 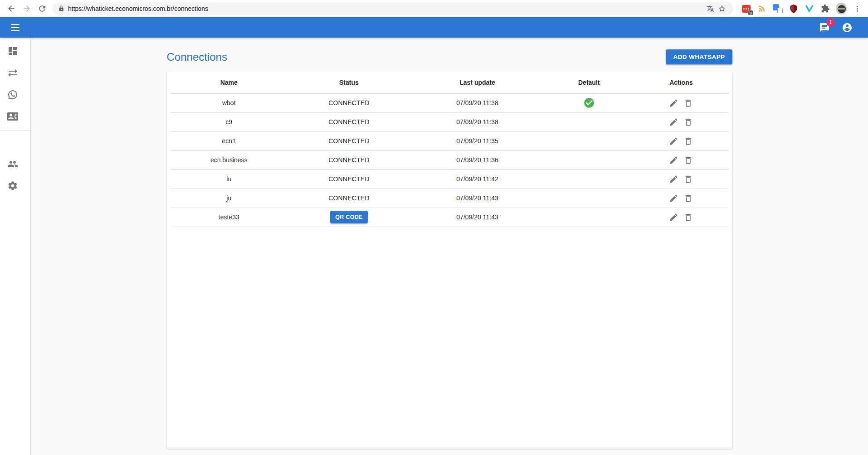 What do you see at coordinates (477, 179) in the screenshot?
I see `connection-last-update: 07/09/20 11:42` at bounding box center [477, 179].